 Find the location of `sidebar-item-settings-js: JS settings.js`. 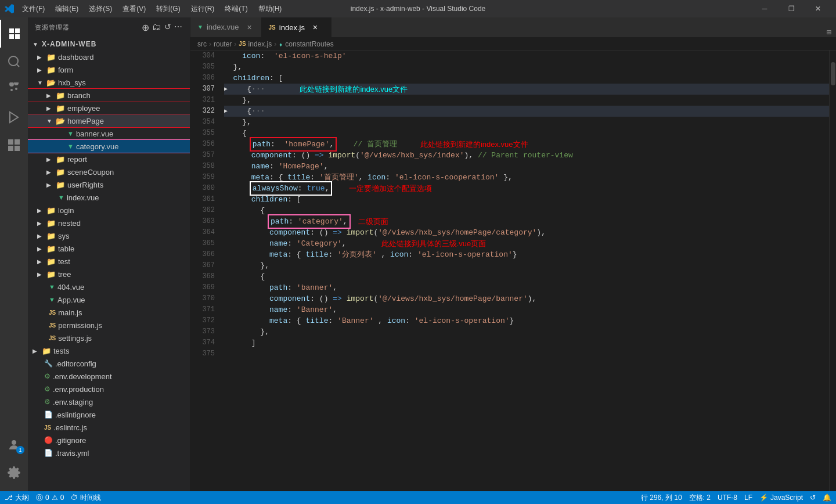

sidebar-item-settings-js: JS settings.js is located at coordinates (109, 338).